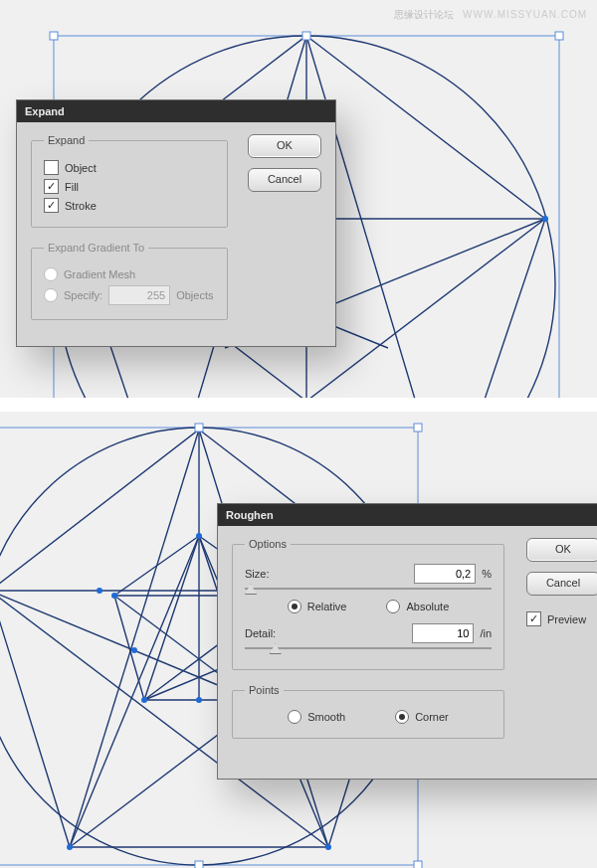 This screenshot has width=597, height=868. Describe the element at coordinates (268, 544) in the screenshot. I see `options-legend: Options` at that location.